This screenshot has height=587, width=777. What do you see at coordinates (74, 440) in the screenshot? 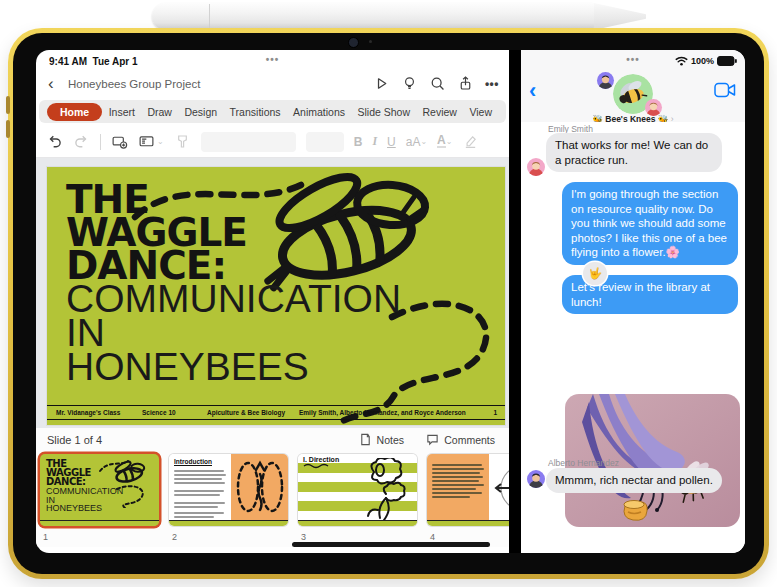
I see `slide-counter: Slide 1 of 4` at bounding box center [74, 440].